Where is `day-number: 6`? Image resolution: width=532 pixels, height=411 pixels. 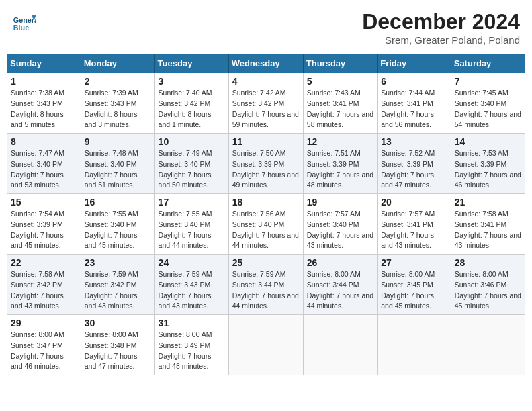 day-number: 6 is located at coordinates (414, 81).